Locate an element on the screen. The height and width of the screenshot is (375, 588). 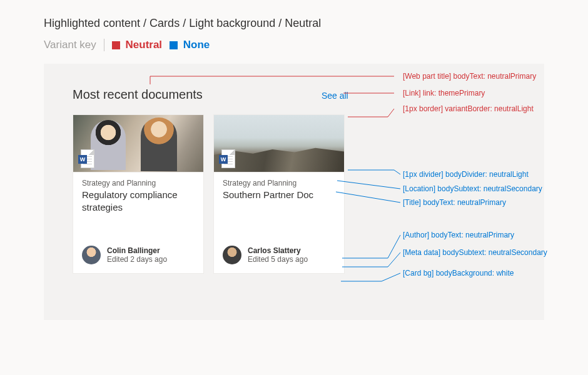
author-block: Colin Ballinger Edited 2 days ago is located at coordinates (137, 255).